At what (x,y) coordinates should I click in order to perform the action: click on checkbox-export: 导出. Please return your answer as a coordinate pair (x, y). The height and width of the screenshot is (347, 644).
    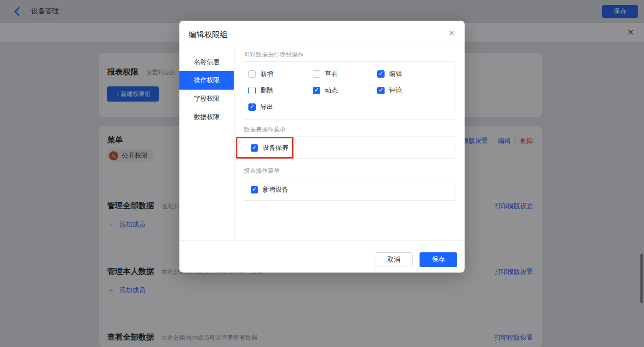
    Looking at the image, I should click on (261, 107).